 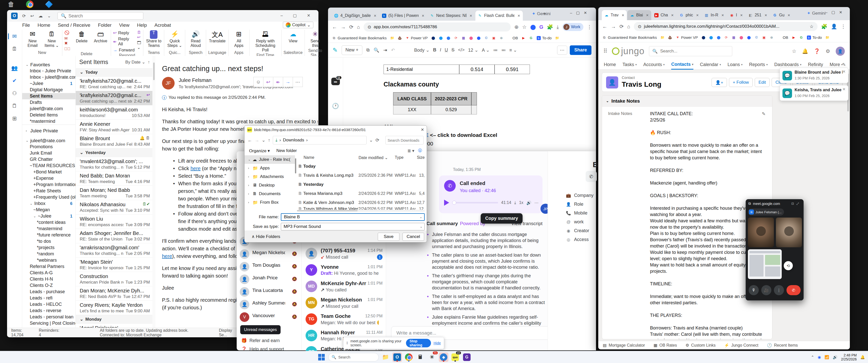 What do you see at coordinates (270, 168) in the screenshot?
I see `tree-item: › 📁 Apps` at bounding box center [270, 168].